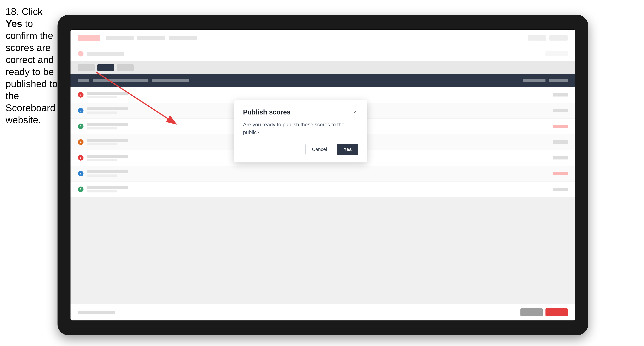 This screenshot has height=346, width=644. Describe the element at coordinates (323, 174) in the screenshot. I see `table-row: 6` at that location.